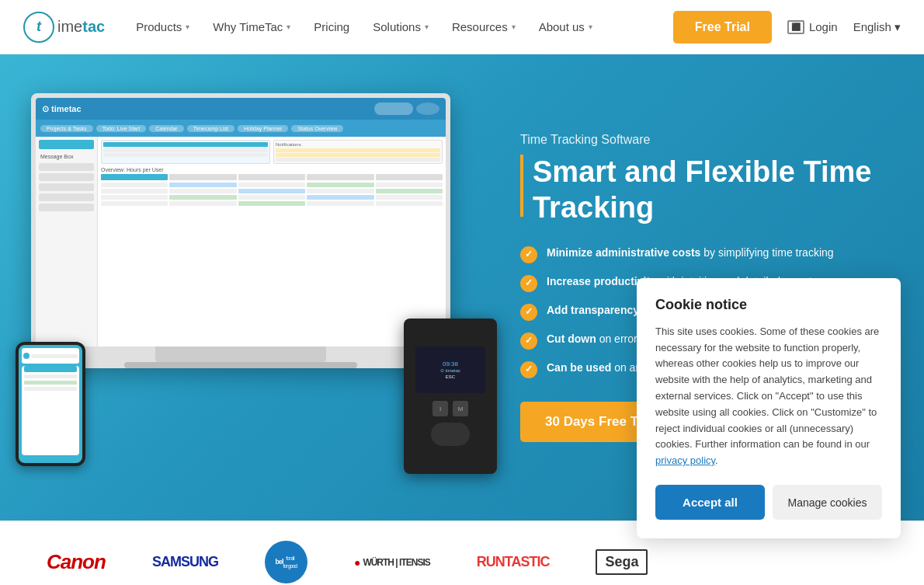 This screenshot has height=585, width=924. What do you see at coordinates (450, 370) in the screenshot?
I see `terminal-screen: 09:38 ⊙ timetac ESC` at bounding box center [450, 370].